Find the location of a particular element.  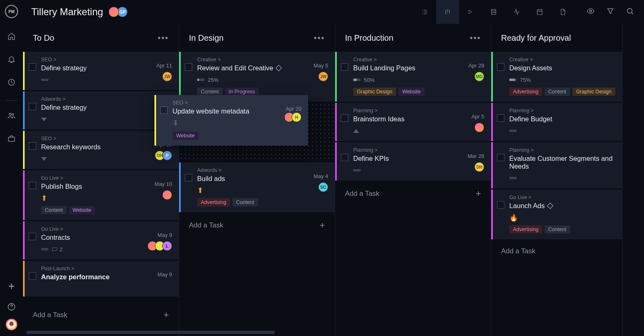

eye-icon is located at coordinates (591, 12).